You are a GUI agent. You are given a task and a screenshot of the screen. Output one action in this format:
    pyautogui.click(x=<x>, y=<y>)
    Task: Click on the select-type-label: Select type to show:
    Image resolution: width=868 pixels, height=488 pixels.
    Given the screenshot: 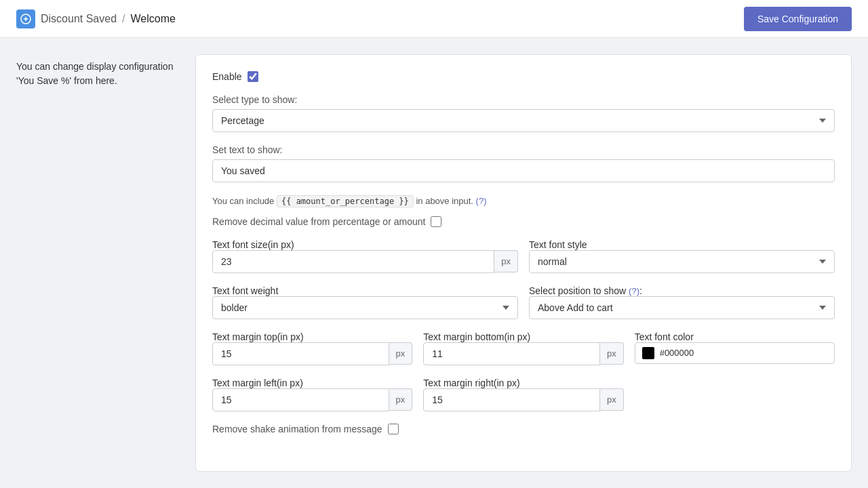 What is the action you would take?
    pyautogui.click(x=524, y=100)
    